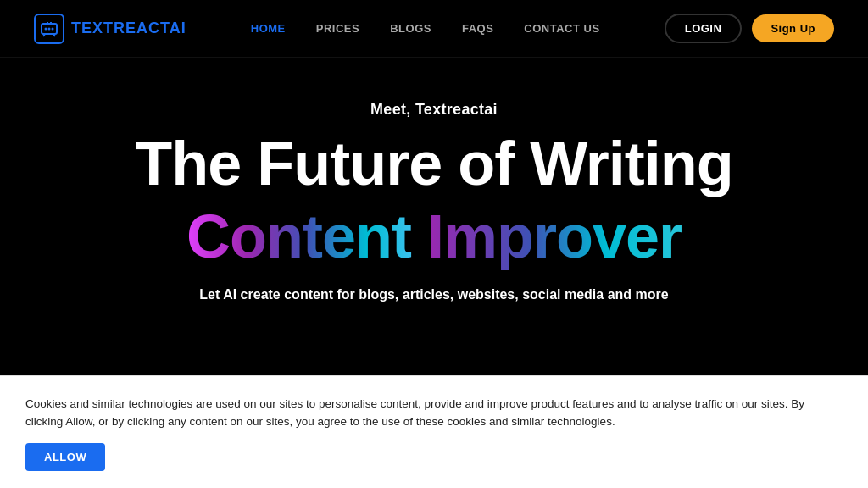 The width and height of the screenshot is (868, 488). I want to click on hero-subtitle: Meet, Textreactai, so click(434, 110).